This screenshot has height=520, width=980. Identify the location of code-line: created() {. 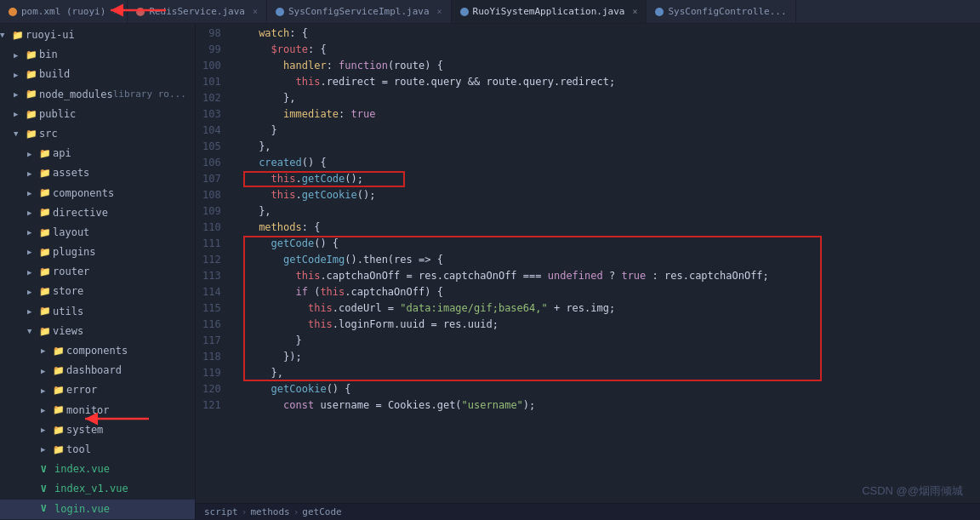
(612, 163).